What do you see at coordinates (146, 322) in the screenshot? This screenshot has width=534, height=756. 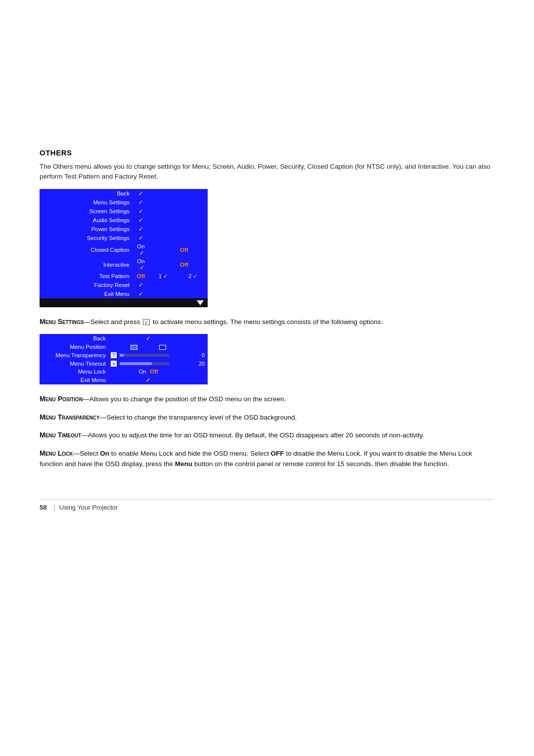 I see `enter-icon: ✓` at bounding box center [146, 322].